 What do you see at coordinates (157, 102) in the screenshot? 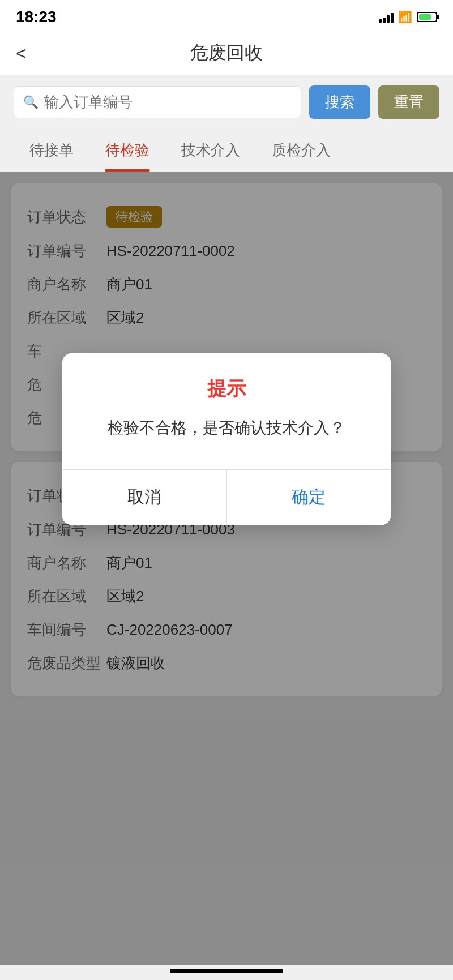
I see `search-input-wrap: 🔍` at bounding box center [157, 102].